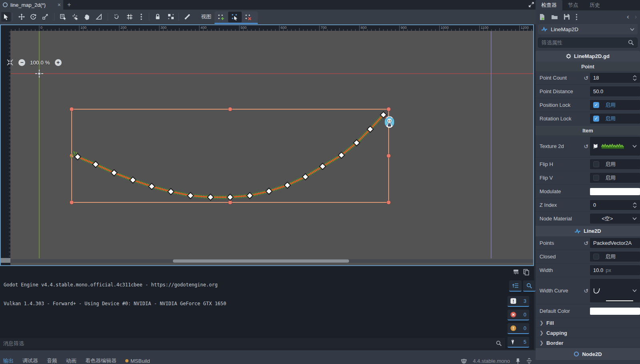 The height and width of the screenshot is (364, 640). What do you see at coordinates (573, 5) in the screenshot?
I see `tab-node: 节点` at bounding box center [573, 5].